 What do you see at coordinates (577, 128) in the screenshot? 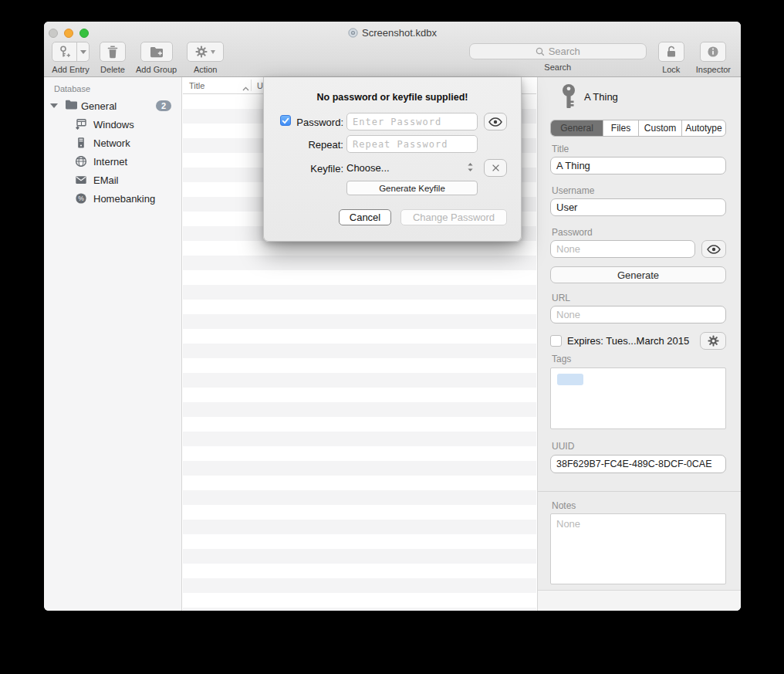
I see `tab-general: General` at bounding box center [577, 128].